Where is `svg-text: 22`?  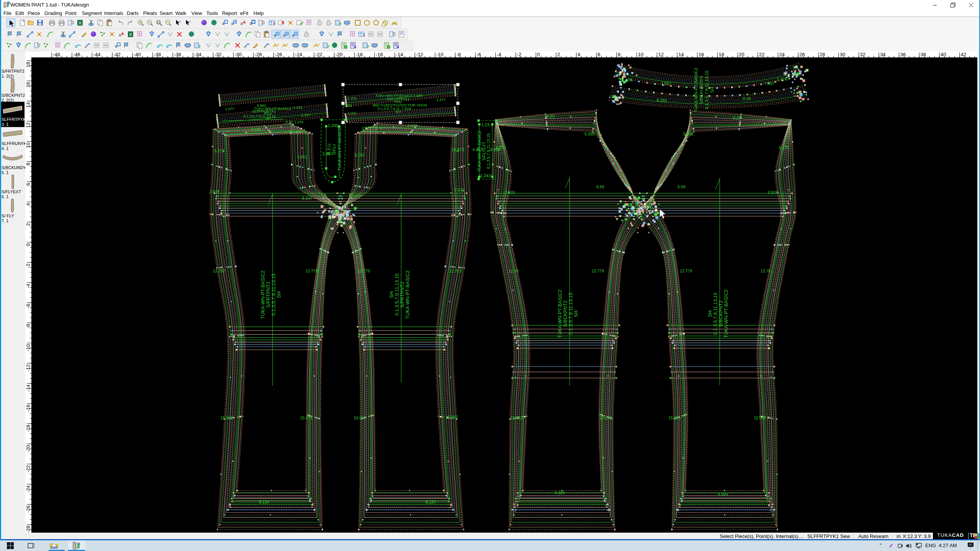 svg-text: 22 is located at coordinates (762, 54).